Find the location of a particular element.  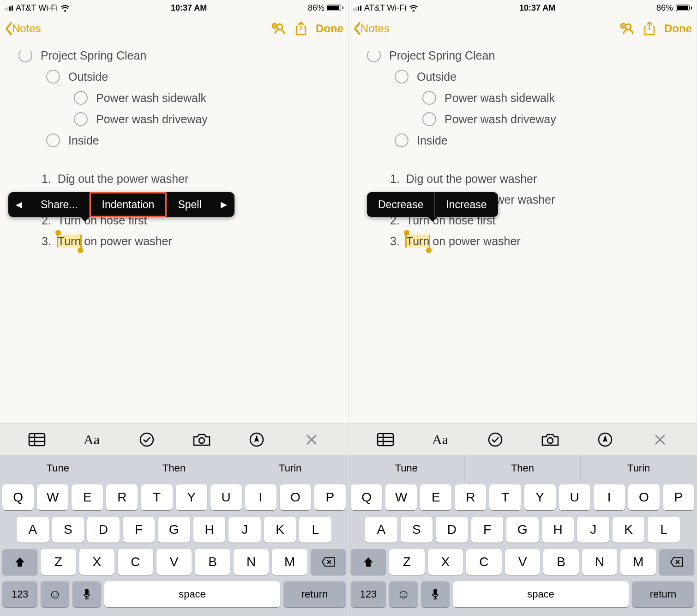

key-j: J is located at coordinates (245, 530).